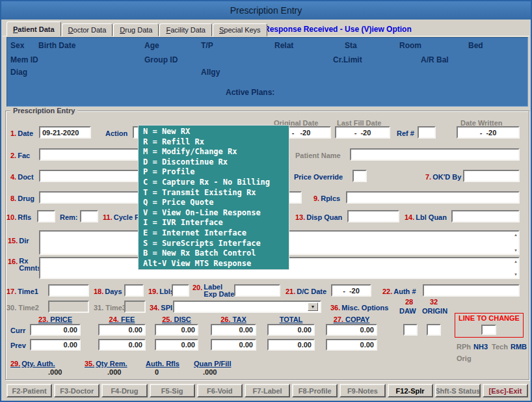  What do you see at coordinates (186, 30) in the screenshot?
I see `tab-facility-data: Facility Data` at bounding box center [186, 30].